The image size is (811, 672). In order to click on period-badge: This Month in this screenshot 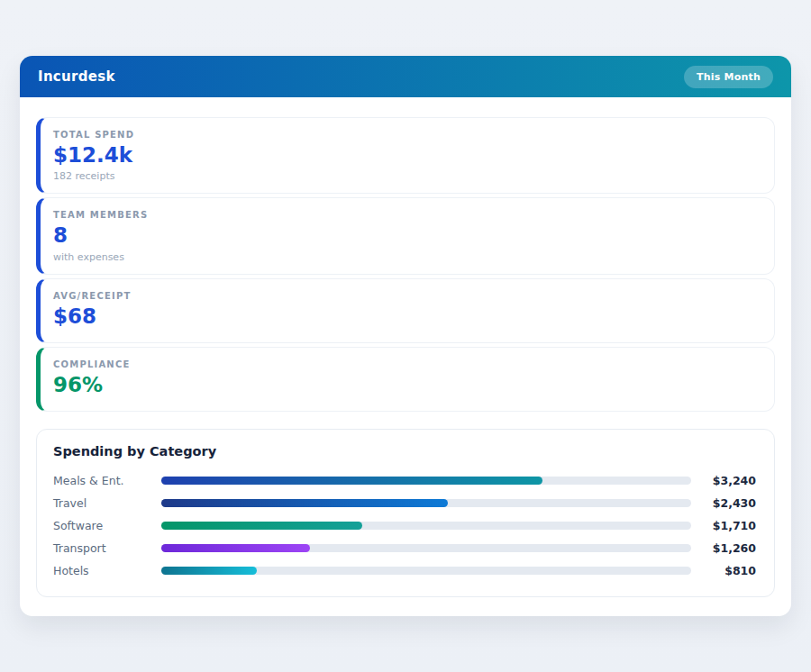, I will do `click(728, 77)`.